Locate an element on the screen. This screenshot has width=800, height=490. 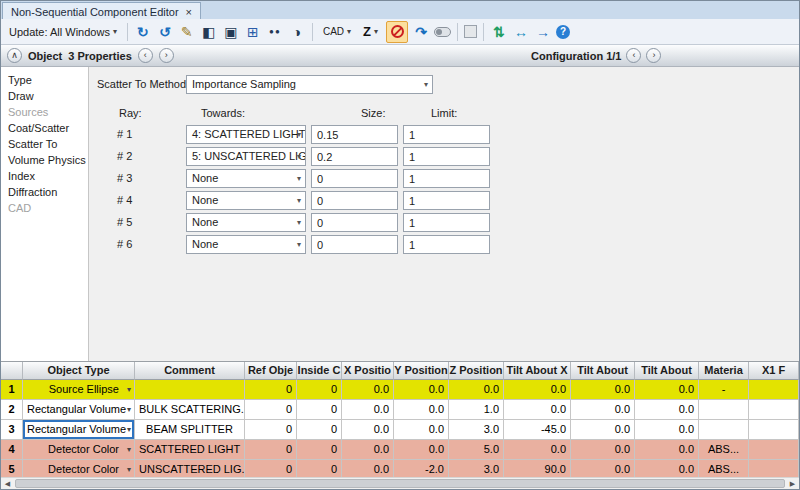
next-config-button: › is located at coordinates (654, 56).